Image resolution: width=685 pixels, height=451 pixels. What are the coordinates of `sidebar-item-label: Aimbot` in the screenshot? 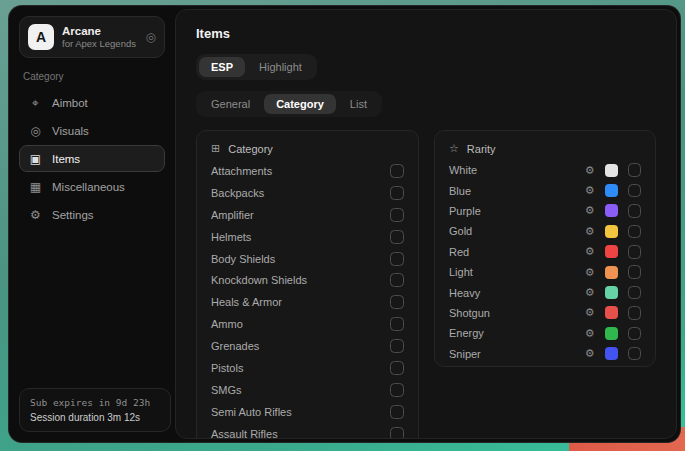 It's located at (70, 103).